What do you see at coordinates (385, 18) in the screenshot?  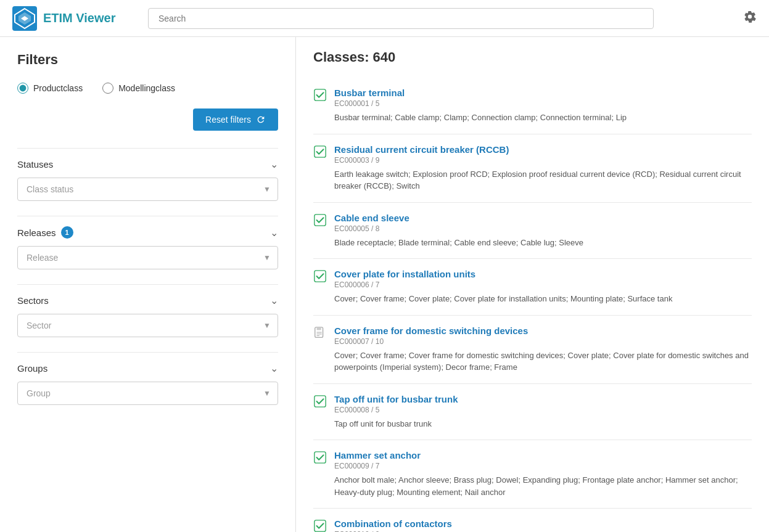 I see `app-header: ETIM Viewer` at bounding box center [385, 18].